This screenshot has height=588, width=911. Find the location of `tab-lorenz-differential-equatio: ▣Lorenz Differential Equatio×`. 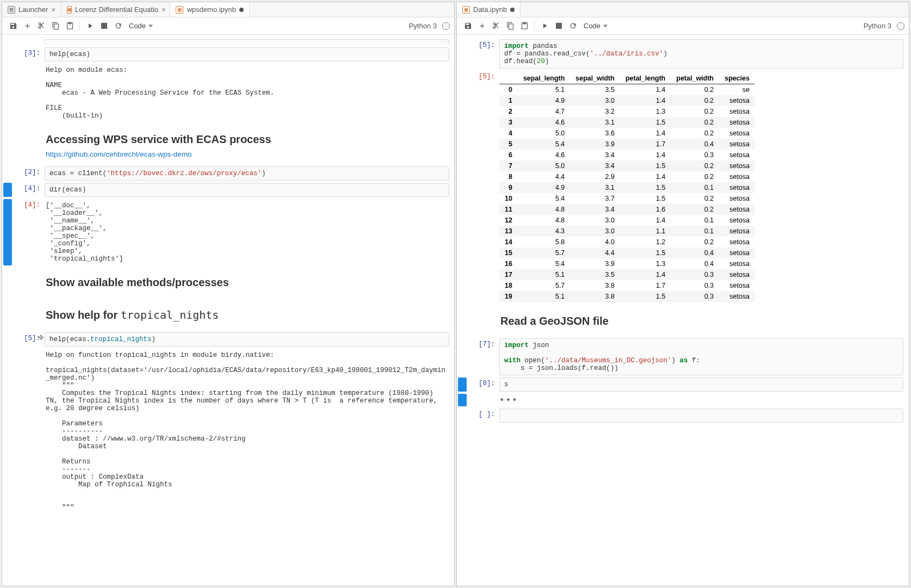

tab-lorenz-differential-equatio: ▣Lorenz Differential Equatio× is located at coordinates (116, 10).